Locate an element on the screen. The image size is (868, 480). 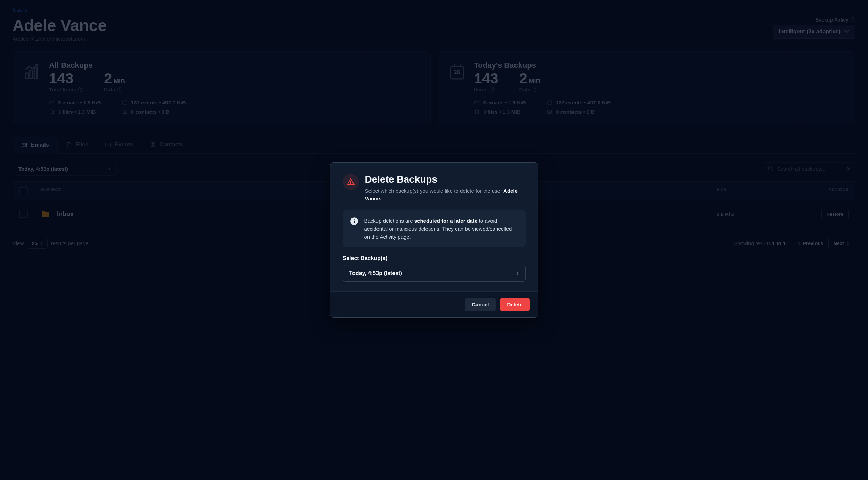
info-box: Backup deletions are scheduled for a lat… is located at coordinates (434, 229).